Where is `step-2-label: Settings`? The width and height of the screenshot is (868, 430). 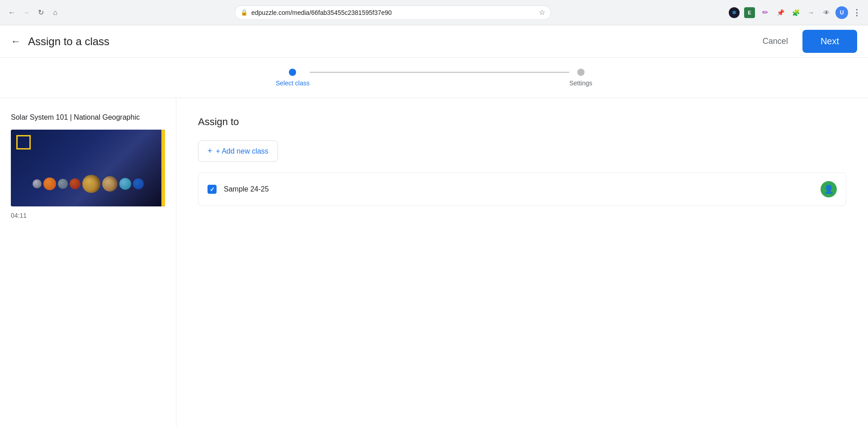
step-2-label: Settings is located at coordinates (580, 83).